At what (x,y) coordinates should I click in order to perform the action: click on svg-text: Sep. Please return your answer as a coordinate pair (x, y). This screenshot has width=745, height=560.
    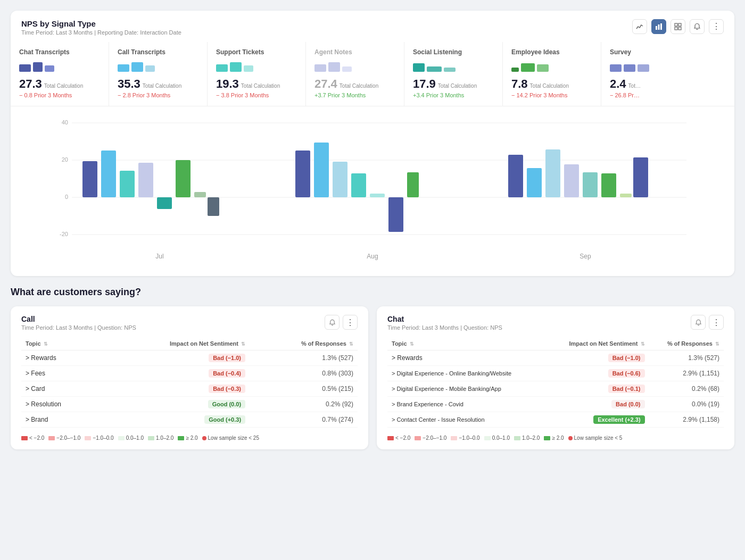
    Looking at the image, I should click on (585, 256).